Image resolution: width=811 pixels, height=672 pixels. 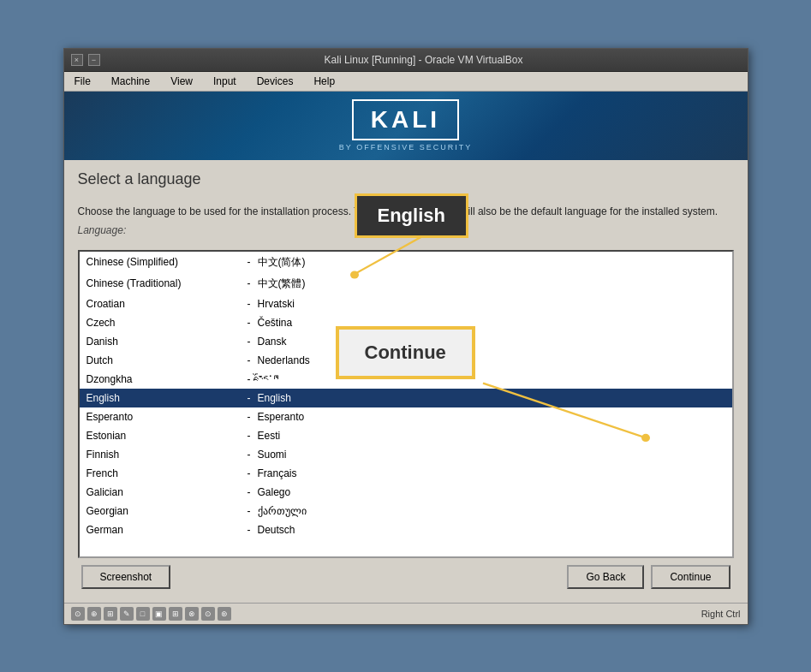 What do you see at coordinates (406, 455) in the screenshot?
I see `language-row: Finnish-Suomi` at bounding box center [406, 455].